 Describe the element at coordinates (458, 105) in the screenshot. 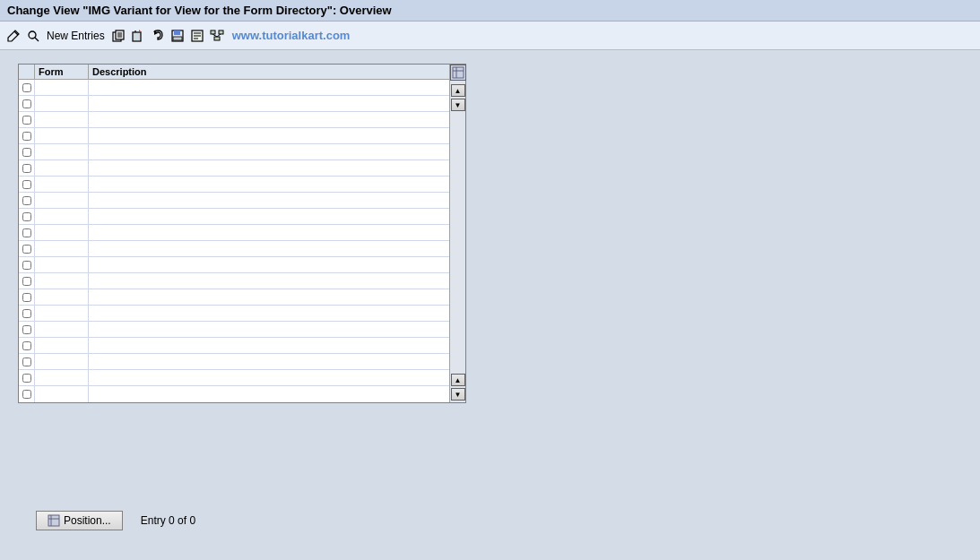

I see `scroll-down-button: ▼` at that location.